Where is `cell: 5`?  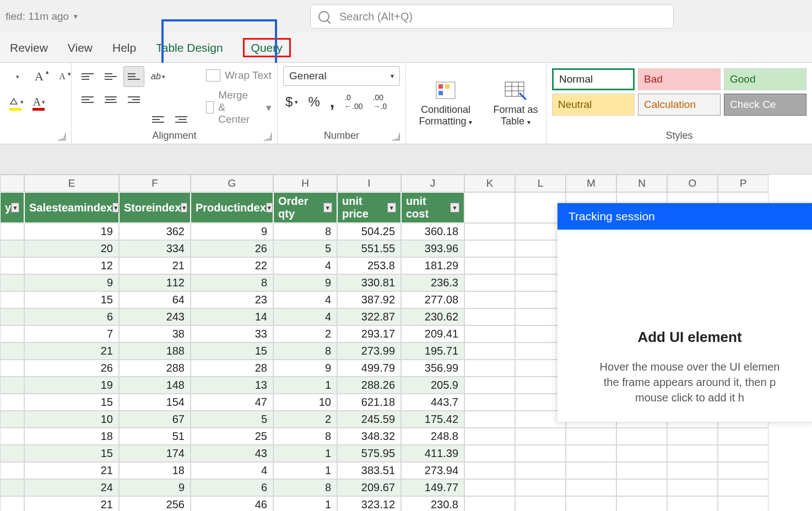 cell: 5 is located at coordinates (232, 420).